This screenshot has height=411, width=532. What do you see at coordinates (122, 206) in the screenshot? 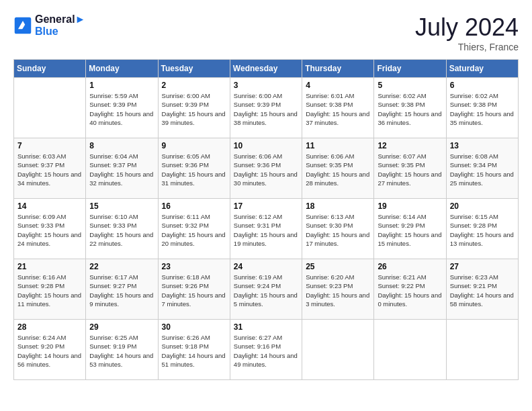
I see `day-number: 15` at bounding box center [122, 206].